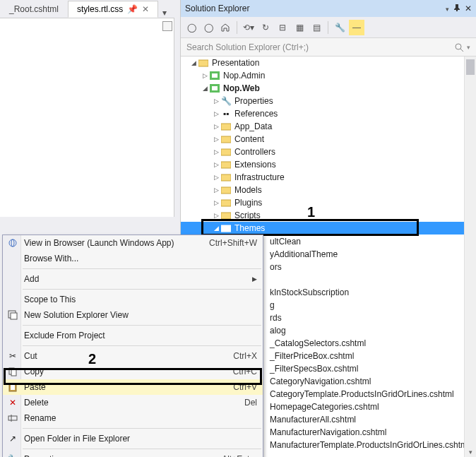 The width and height of the screenshot is (476, 457). Describe the element at coordinates (328, 114) in the screenshot. I see `tree-item: ▷▪▪References` at that location.